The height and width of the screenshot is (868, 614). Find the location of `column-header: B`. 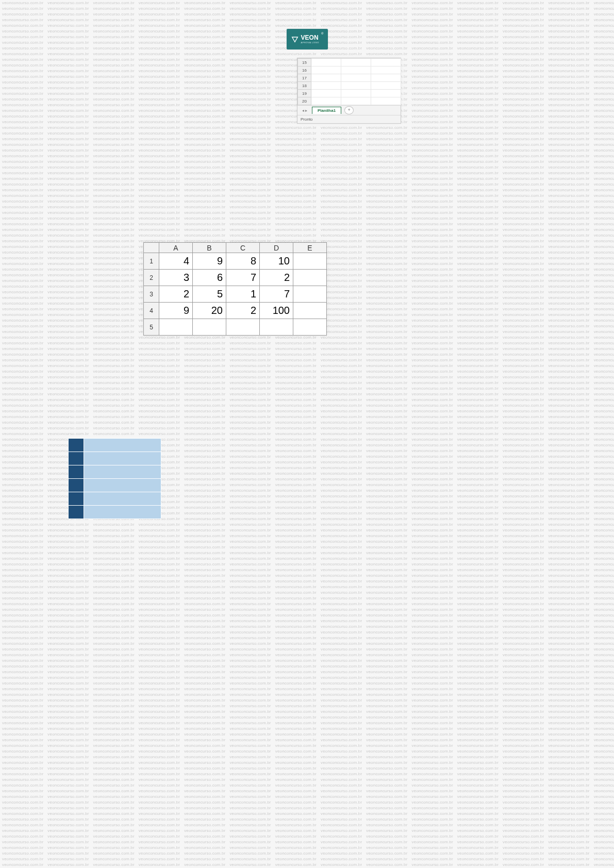

column-header: B is located at coordinates (209, 248).